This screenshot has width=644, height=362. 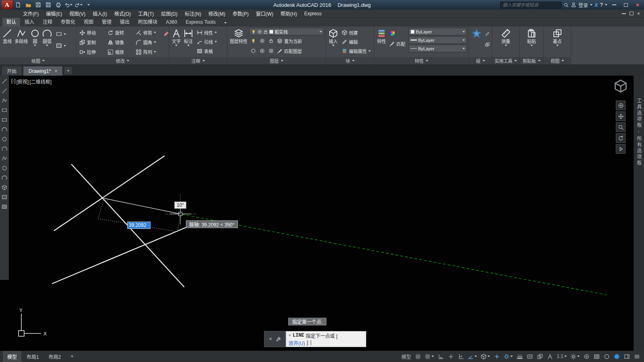 What do you see at coordinates (176, 37) in the screenshot?
I see `text-button: 文字` at bounding box center [176, 37].